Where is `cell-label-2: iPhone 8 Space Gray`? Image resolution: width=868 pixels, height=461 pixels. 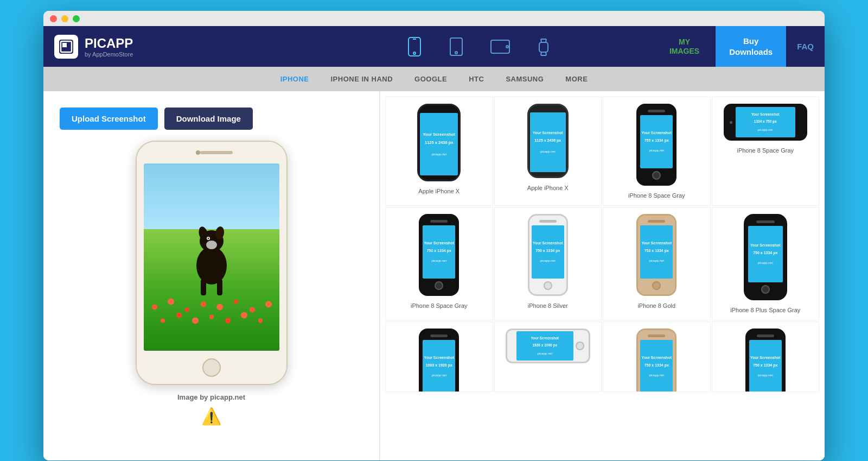 cell-label-2: iPhone 8 Space Gray is located at coordinates (656, 195).